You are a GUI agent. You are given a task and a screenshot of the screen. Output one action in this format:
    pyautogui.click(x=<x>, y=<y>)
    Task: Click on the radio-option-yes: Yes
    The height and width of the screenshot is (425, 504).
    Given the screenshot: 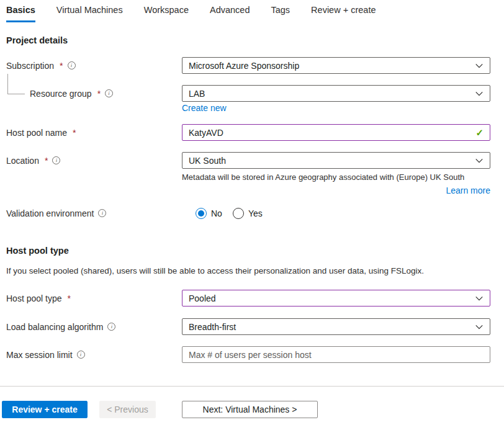 What is the action you would take?
    pyautogui.click(x=248, y=213)
    